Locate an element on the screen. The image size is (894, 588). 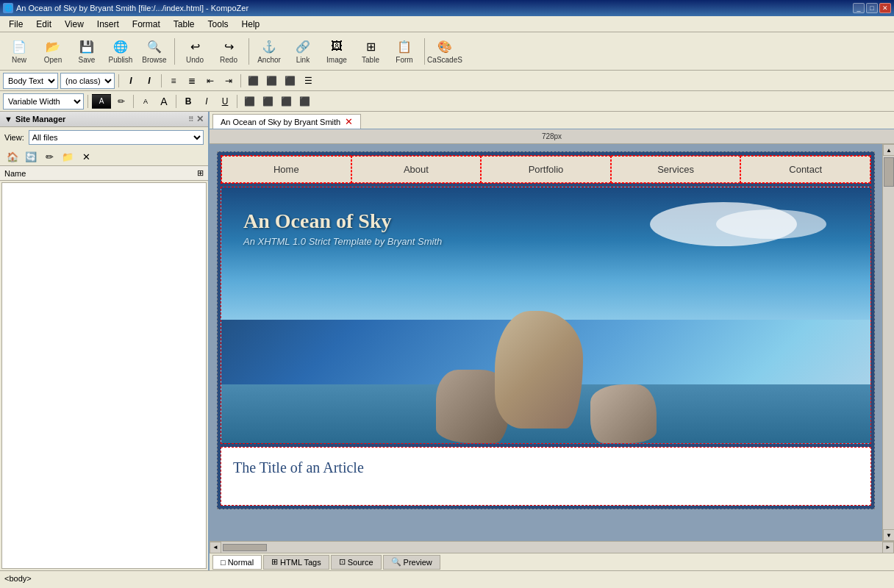
undo-icon: ↩ is located at coordinates (195, 46).